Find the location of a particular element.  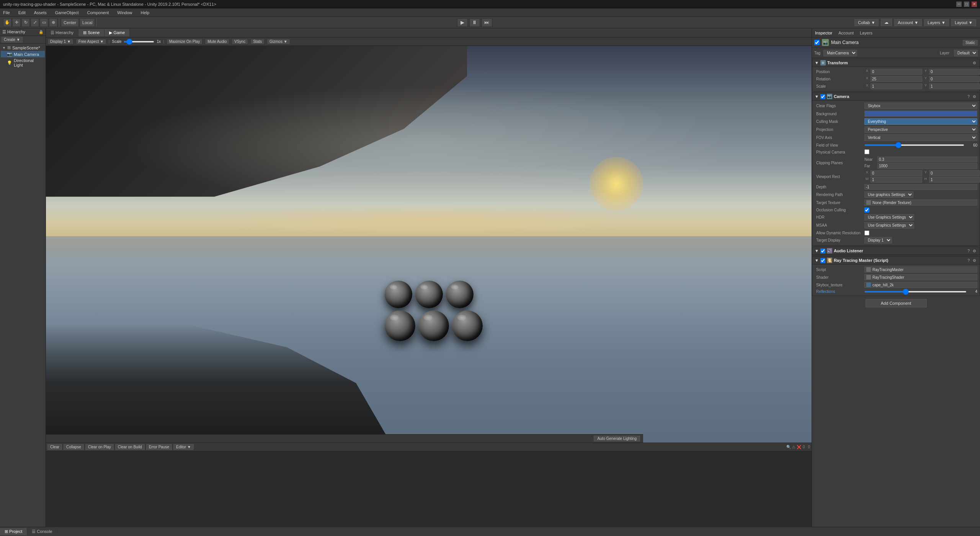

rt-active-checkbox is located at coordinates (823, 260).